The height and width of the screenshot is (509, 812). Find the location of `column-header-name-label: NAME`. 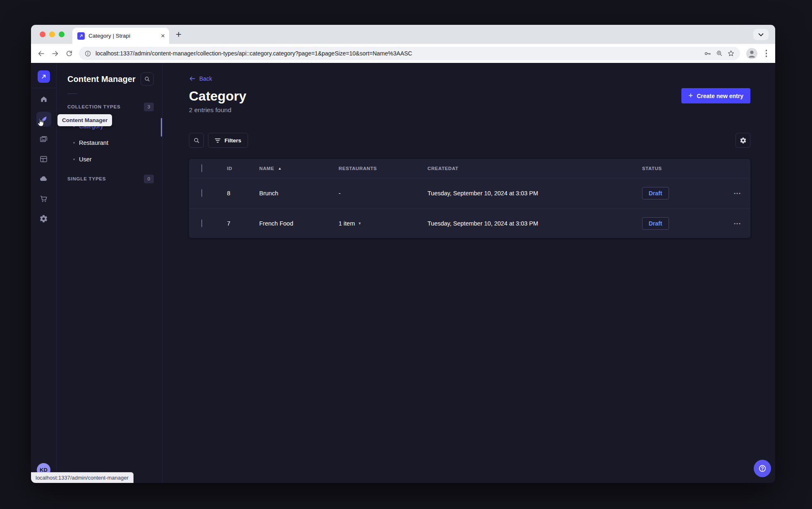

column-header-name-label: NAME is located at coordinates (267, 168).